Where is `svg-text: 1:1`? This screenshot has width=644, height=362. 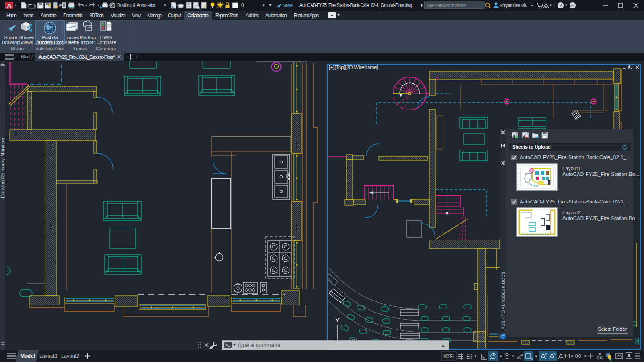 svg-text: 1:1 is located at coordinates (567, 356).